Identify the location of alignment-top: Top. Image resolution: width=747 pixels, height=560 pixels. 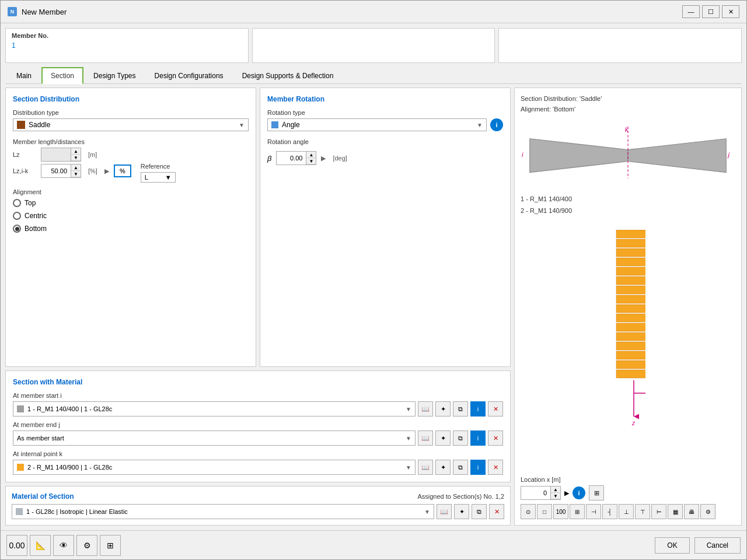
(131, 203).